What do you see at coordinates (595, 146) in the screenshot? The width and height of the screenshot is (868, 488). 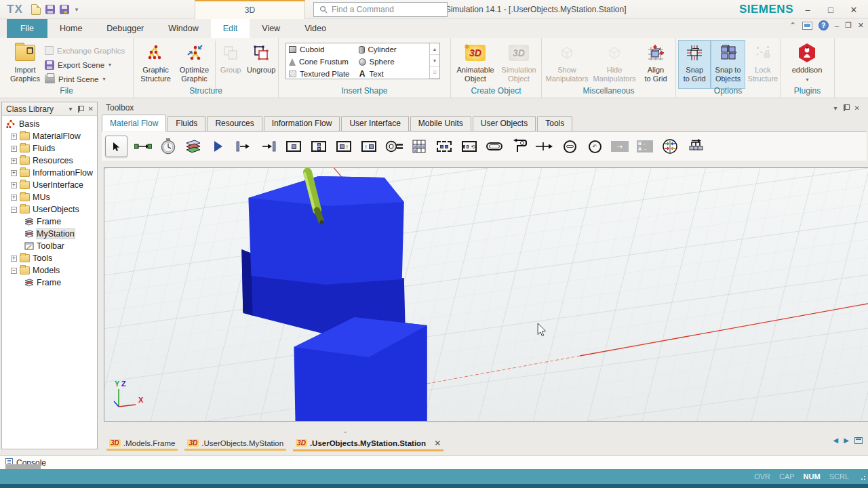 I see `tool-turnplate: ↶` at bounding box center [595, 146].